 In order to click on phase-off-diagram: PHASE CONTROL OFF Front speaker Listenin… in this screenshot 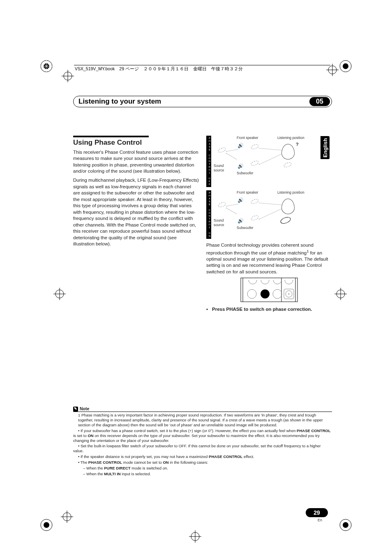, I will do `click(269, 161)`.